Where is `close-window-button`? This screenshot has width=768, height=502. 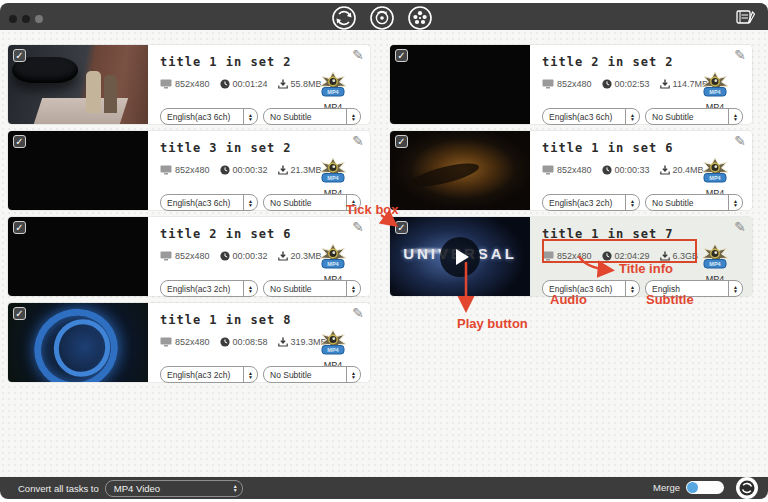
close-window-button is located at coordinates (13, 19).